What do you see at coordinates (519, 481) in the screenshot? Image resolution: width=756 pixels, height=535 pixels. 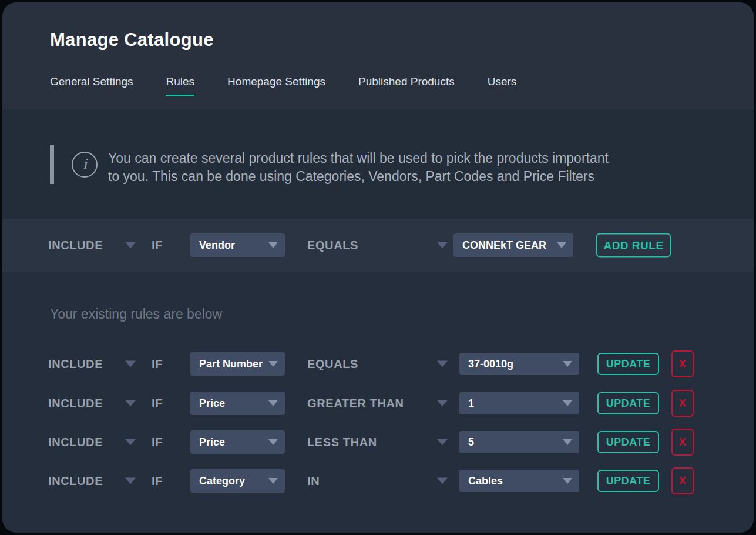 I see `value-dropdown: Cables` at bounding box center [519, 481].